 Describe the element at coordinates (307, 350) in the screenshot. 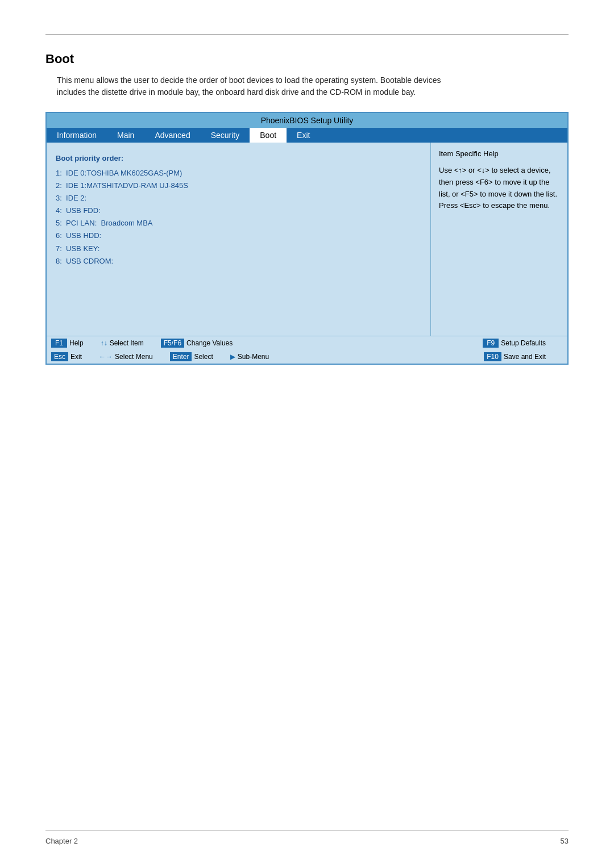

I see `bios-key-bar: F1 Help ↑↓ Select Item F5/F6 Change Valu…` at that location.